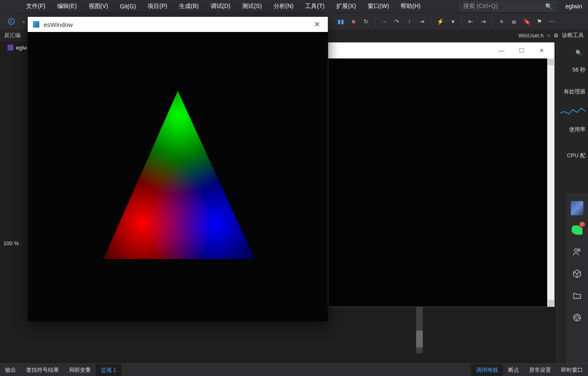  What do you see at coordinates (294, 6) in the screenshot?
I see `menu-bar: 文件(F) 编辑(E) 视图(V) Git(G) 项目(P) 生成(B) 调试(…` at bounding box center [294, 6].